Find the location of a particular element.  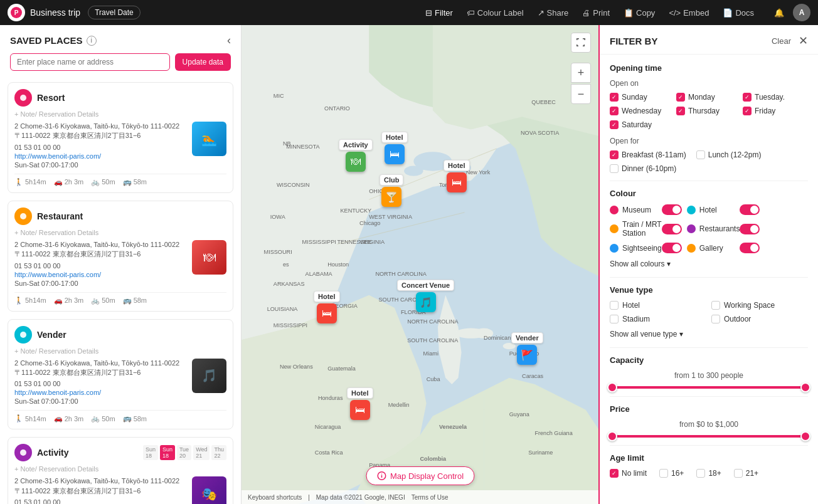

share-nav-item: ↗ Share is located at coordinates (553, 13).